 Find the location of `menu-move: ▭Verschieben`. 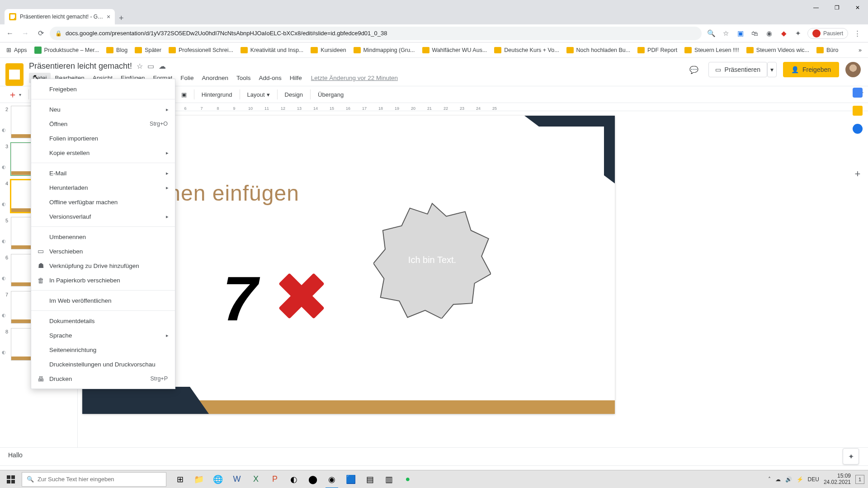

menu-move: ▭Verschieben is located at coordinates (103, 251).